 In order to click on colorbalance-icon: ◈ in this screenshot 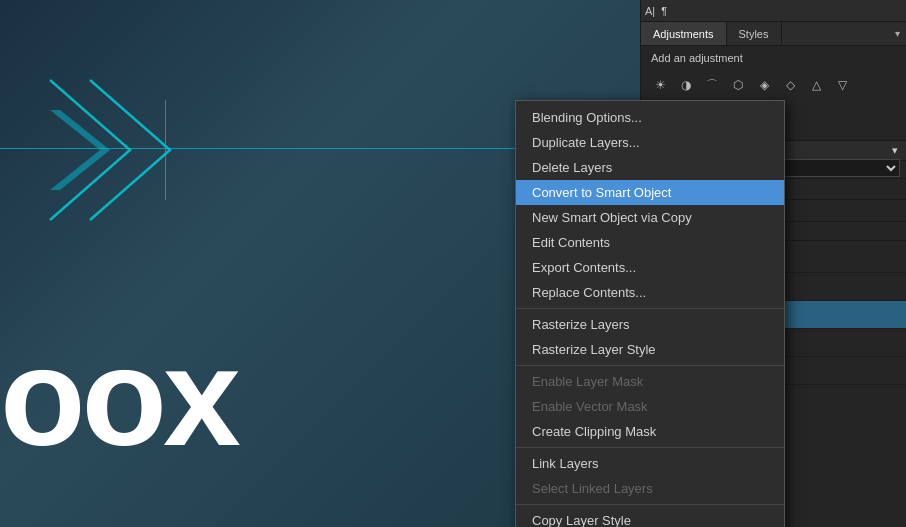, I will do `click(764, 85)`.